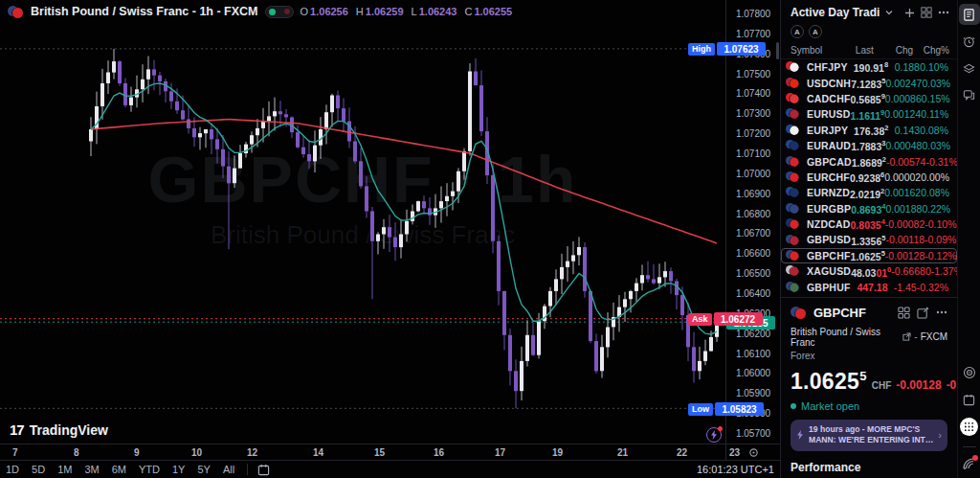 The width and height of the screenshot is (980, 478). Describe the element at coordinates (931, 50) in the screenshot. I see `column-chg-pct: Chg%` at that location.